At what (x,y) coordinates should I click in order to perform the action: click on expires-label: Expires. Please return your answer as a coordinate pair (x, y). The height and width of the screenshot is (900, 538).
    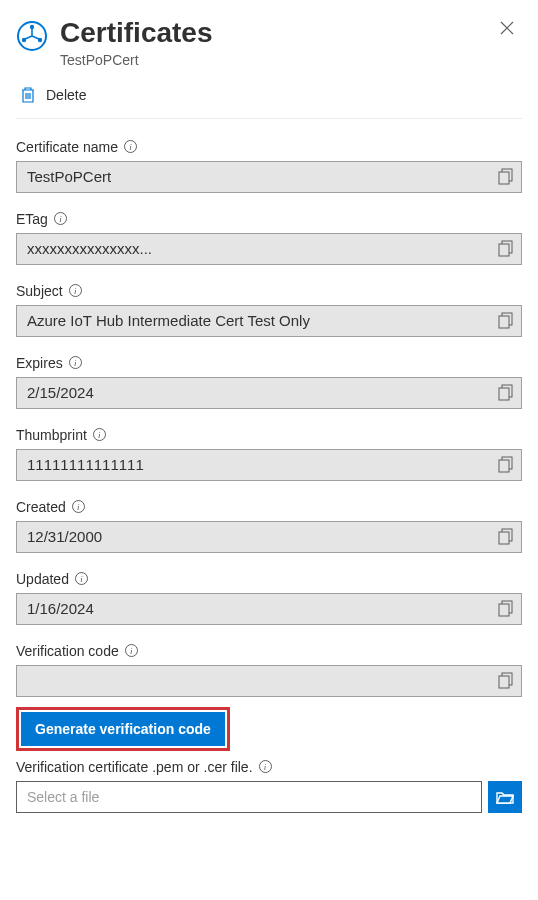
    Looking at the image, I should click on (40, 363).